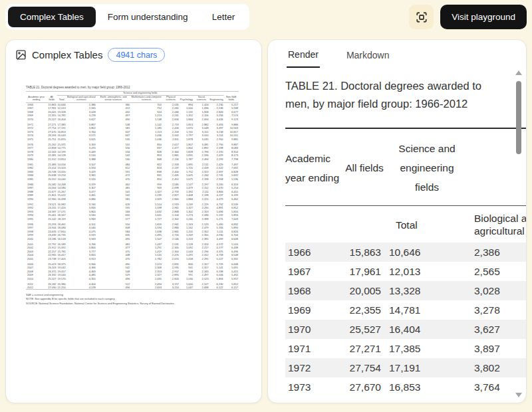 The height and width of the screenshot is (412, 532). I want to click on table-cell: 15,863, so click(364, 253).